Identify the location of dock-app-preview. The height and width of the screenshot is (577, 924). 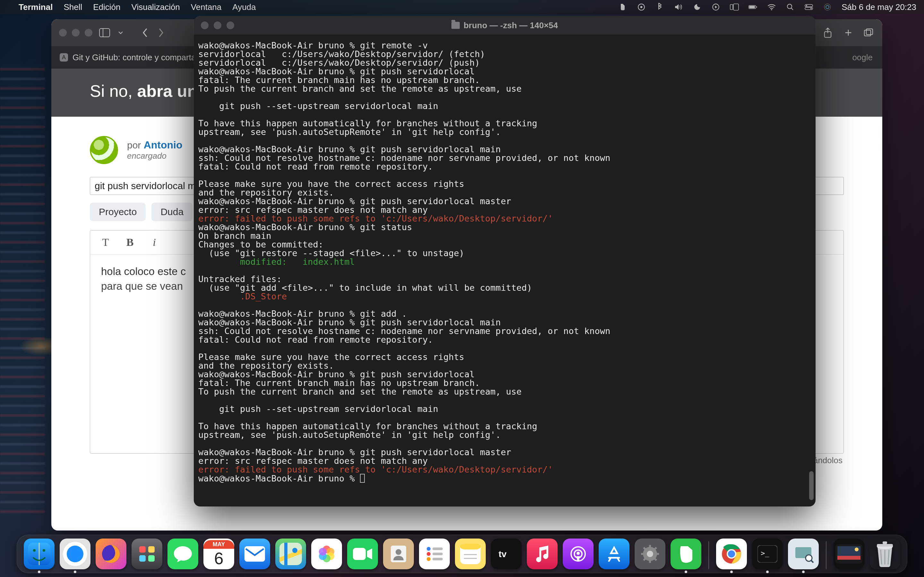
(803, 554).